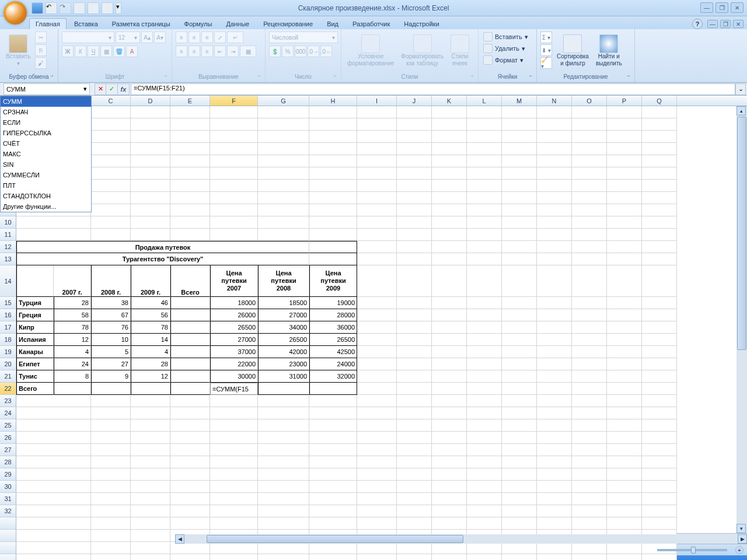 This screenshot has height=560, width=747. I want to click on align-center-button: ≡, so click(194, 51).